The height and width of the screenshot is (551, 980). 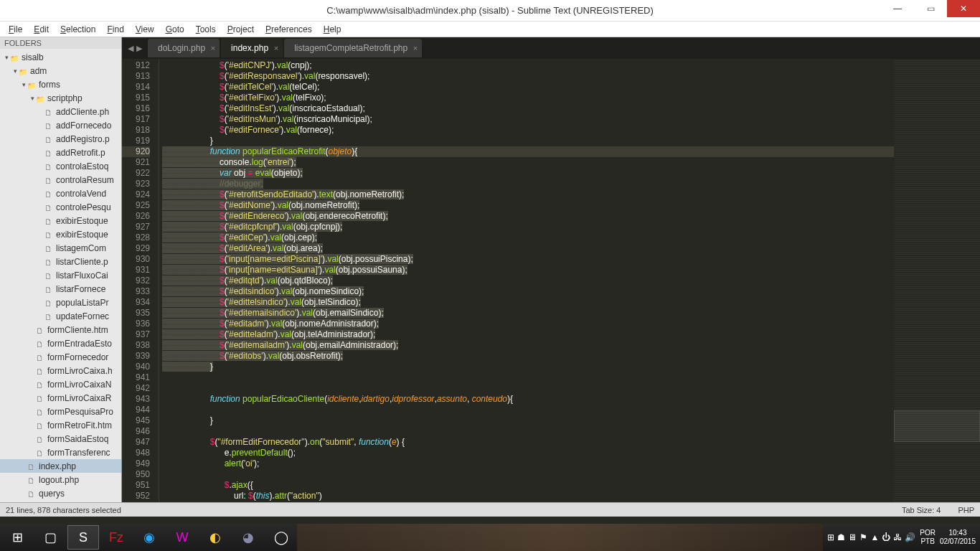 I want to click on sidebar: FOLDERS ▾sisalb▾adm▾forms▾scriptphpaddCl…, so click(x=61, y=270).